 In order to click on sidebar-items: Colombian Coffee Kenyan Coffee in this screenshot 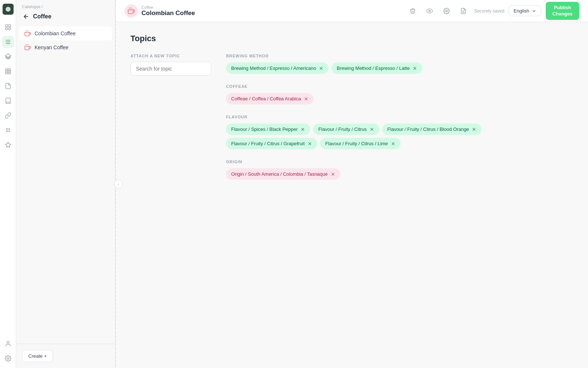, I will do `click(65, 185)`.